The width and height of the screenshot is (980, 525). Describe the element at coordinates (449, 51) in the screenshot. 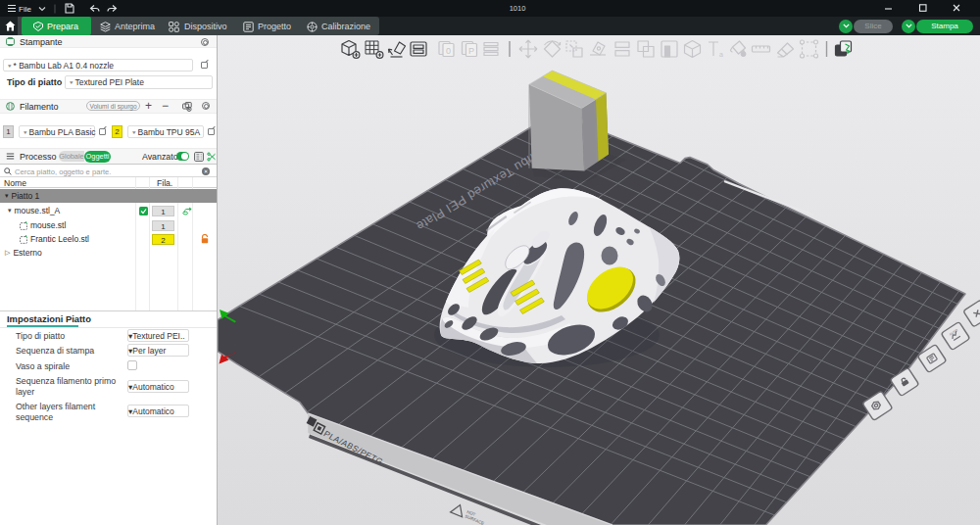

I see `svg-text: 0` at that location.